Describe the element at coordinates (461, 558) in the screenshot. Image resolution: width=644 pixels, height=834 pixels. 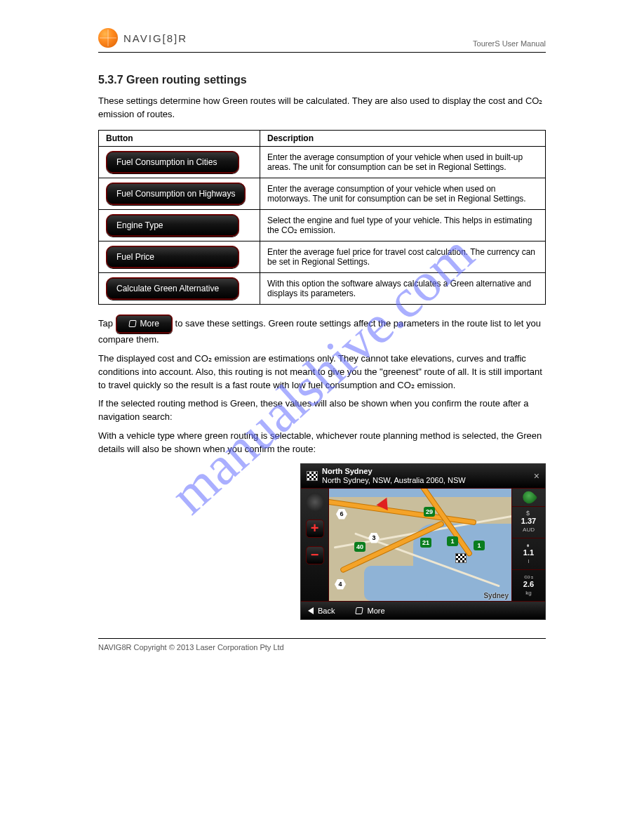
I see `destination-flag-icon` at that location.